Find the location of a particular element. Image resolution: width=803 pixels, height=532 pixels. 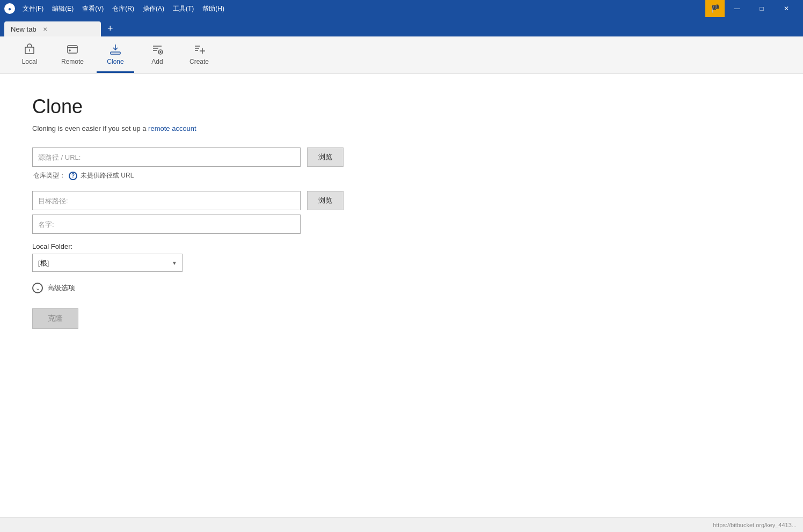

local-folder-label: Local Folder: is located at coordinates (402, 247).